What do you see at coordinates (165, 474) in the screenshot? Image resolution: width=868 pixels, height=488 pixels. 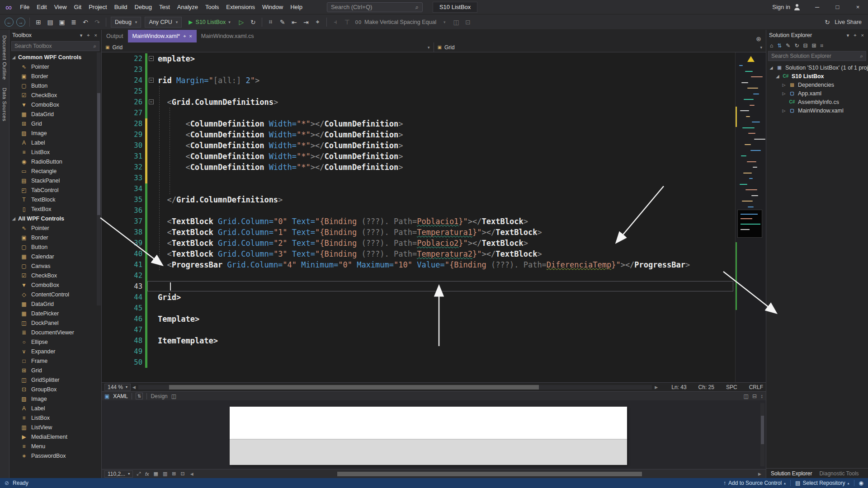 I see `snap-grid-icon: ▥` at bounding box center [165, 474].